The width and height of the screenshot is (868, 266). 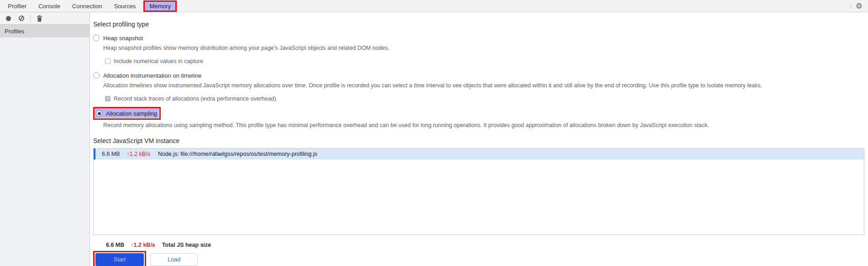 What do you see at coordinates (127, 113) in the screenshot?
I see `radio-allocation-sampling: Allocation sampling` at bounding box center [127, 113].